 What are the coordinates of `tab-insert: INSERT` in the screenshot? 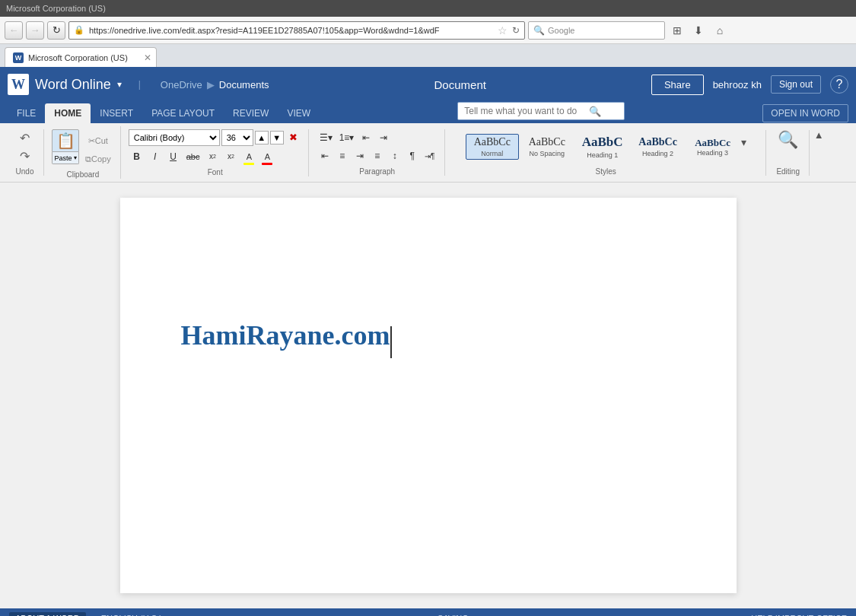 It's located at (116, 113).